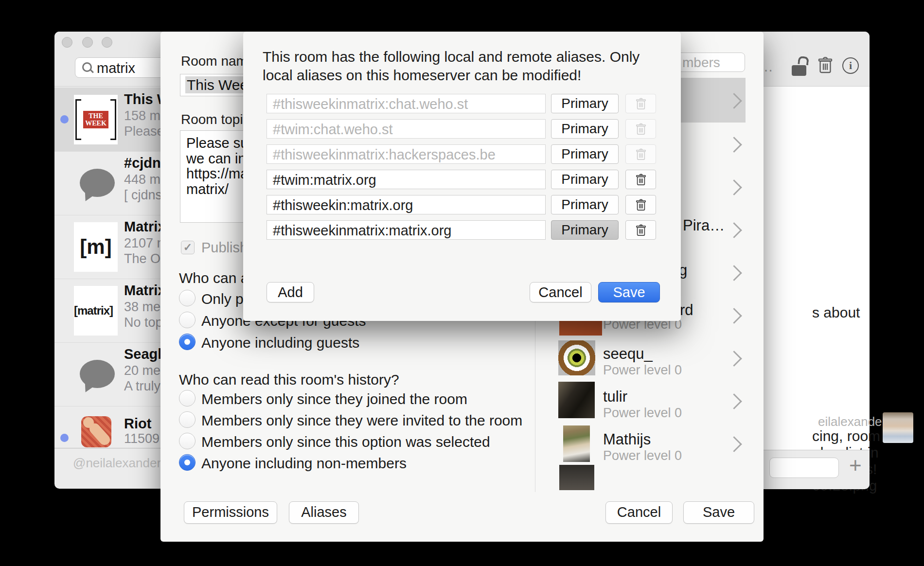 The width and height of the screenshot is (924, 566). Describe the element at coordinates (107, 374) in the screenshot. I see `room-row-seaglass: Seagla 20 me A truly` at that location.